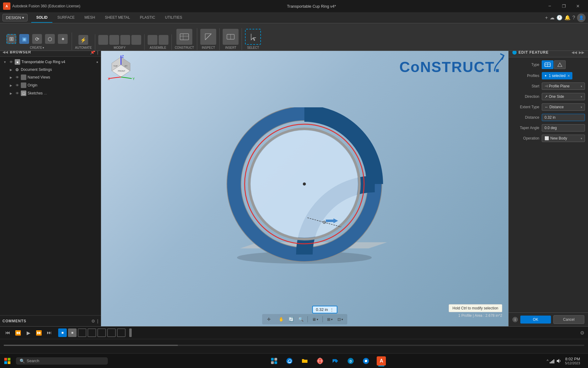 The height and width of the screenshot is (368, 588). Describe the element at coordinates (184, 48) in the screenshot. I see `construct-label: CONSTRUCT` at that location.